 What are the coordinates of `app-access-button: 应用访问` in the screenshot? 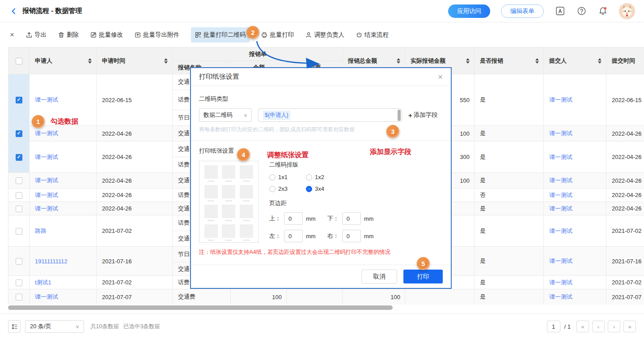 It's located at (469, 11).